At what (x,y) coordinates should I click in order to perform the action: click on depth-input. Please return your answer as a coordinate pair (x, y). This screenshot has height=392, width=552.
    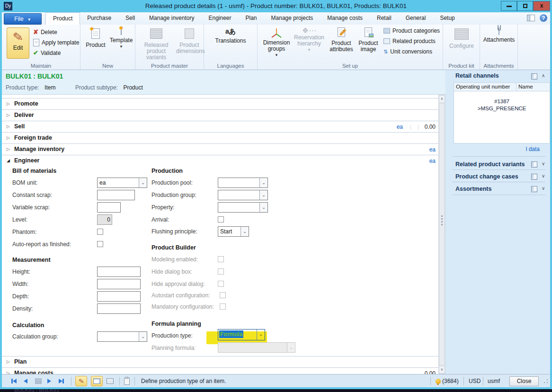
    Looking at the image, I should click on (119, 296).